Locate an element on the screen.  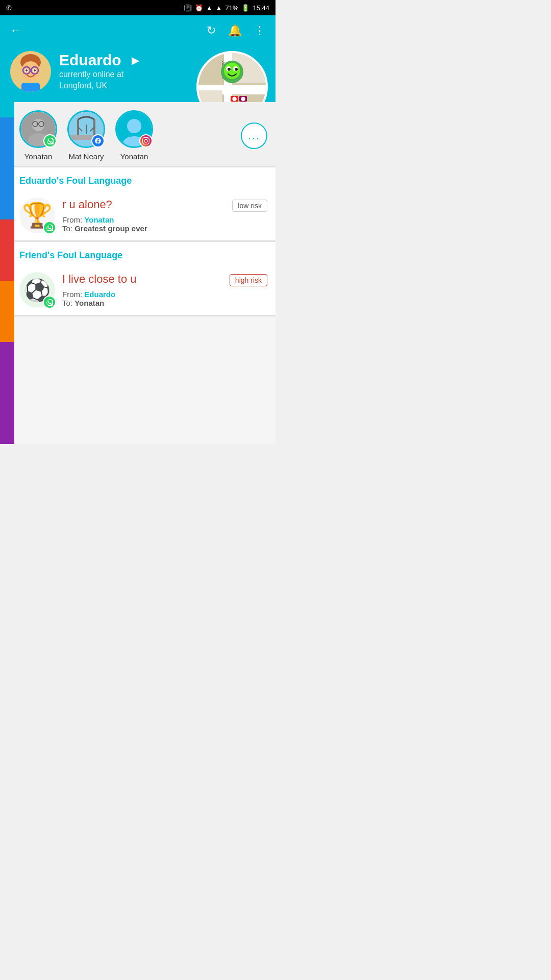
wifi-icon: ▲ is located at coordinates (209, 8).